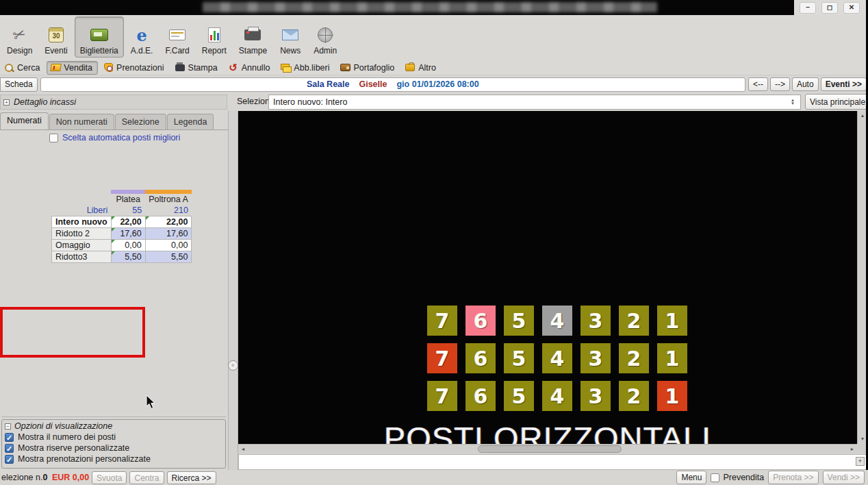 This screenshot has width=868, height=485. What do you see at coordinates (7, 103) in the screenshot?
I see `expand-icon: +` at bounding box center [7, 103].